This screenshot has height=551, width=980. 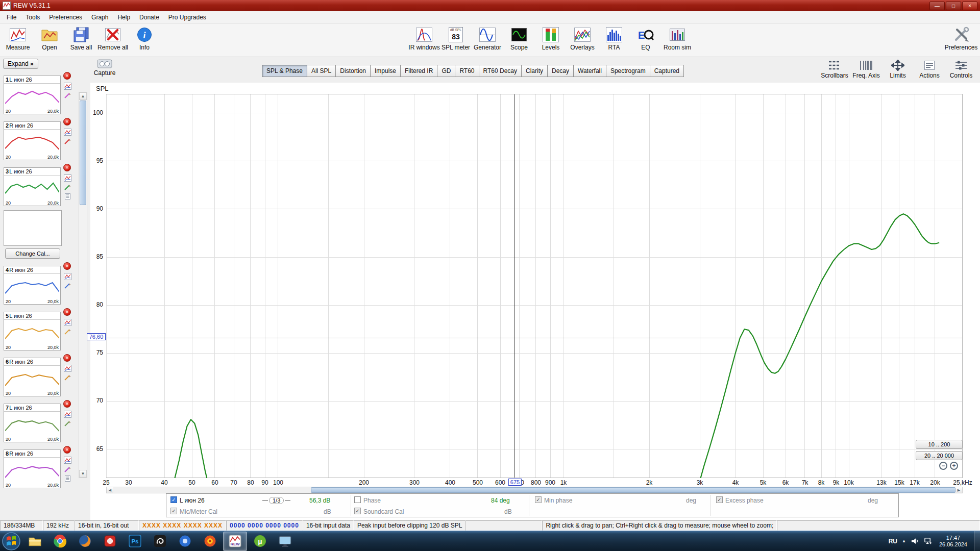 I want to click on taskbar-utorrent-button: µ, so click(x=260, y=541).